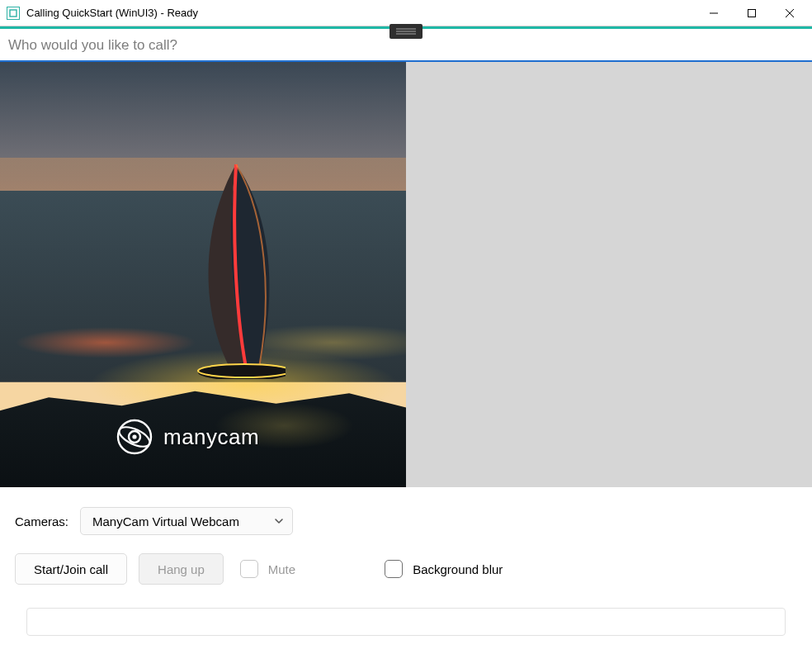 This screenshot has height=654, width=812. Describe the element at coordinates (182, 569) in the screenshot. I see `hang-up-button: Hang up` at that location.